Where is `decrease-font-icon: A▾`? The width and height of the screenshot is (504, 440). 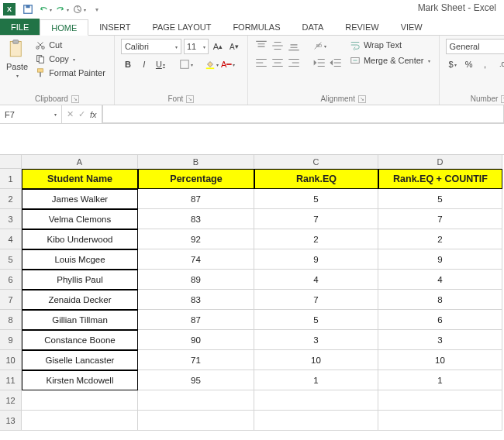
decrease-font-icon: A▾ is located at coordinates (234, 46).